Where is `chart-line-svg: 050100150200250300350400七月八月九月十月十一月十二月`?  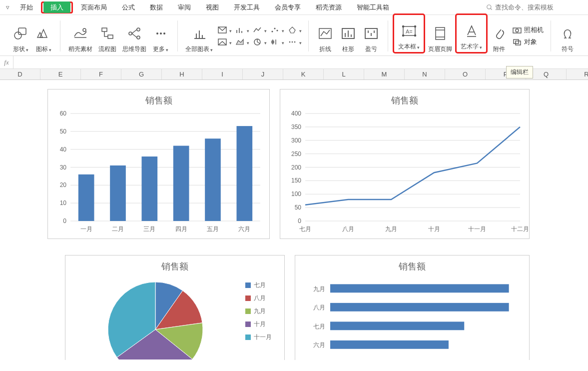 chart-line-svg: 050100150200250300350400七月八月九月十月十一月十二月 is located at coordinates (405, 172).